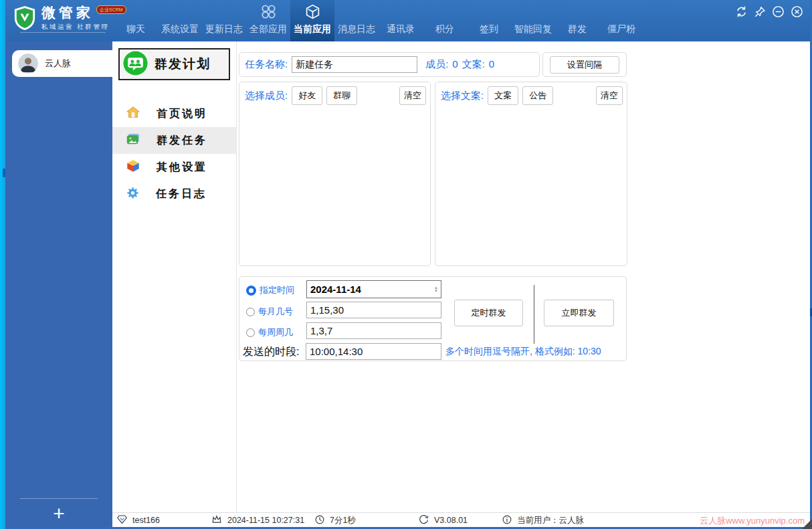  What do you see at coordinates (531, 174) in the screenshot?
I see `copy-panel: 选择文案: 文案 公告 清空` at bounding box center [531, 174].